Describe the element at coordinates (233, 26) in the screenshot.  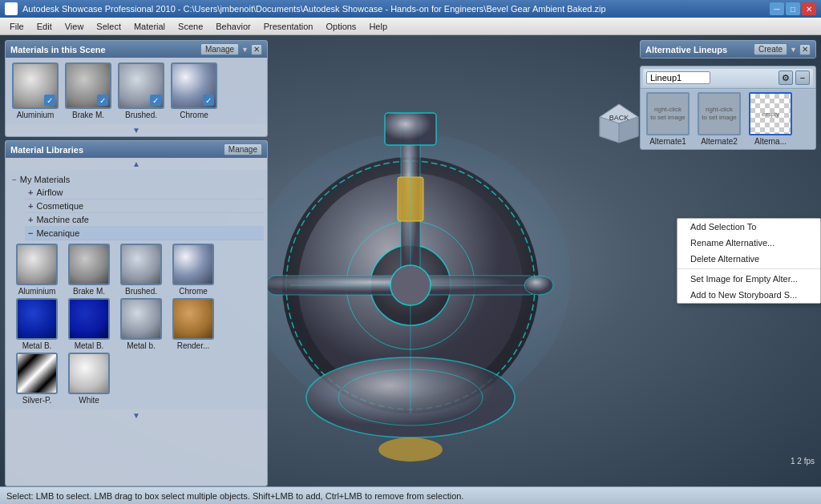
I see `menu-behavior: Behavior` at that location.